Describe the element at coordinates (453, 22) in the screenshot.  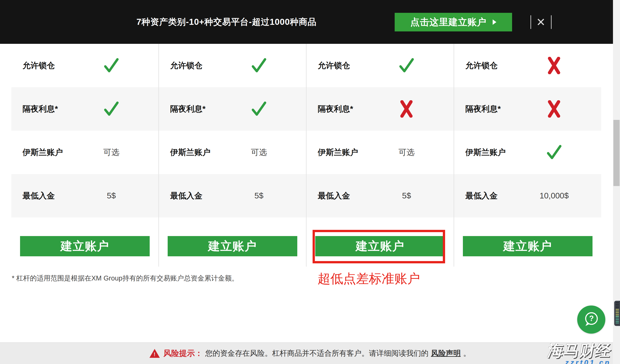
I see `banner-create-account-button: 点击这里建立账户` at that location.